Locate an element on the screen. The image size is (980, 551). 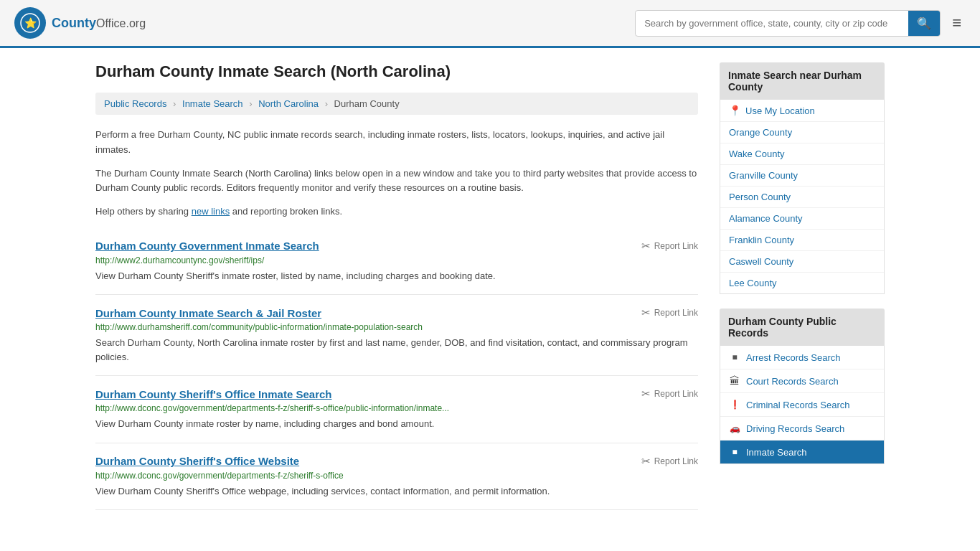
sidebar-records-section: Durham County Public Records ■ Arrest Re… is located at coordinates (802, 386).